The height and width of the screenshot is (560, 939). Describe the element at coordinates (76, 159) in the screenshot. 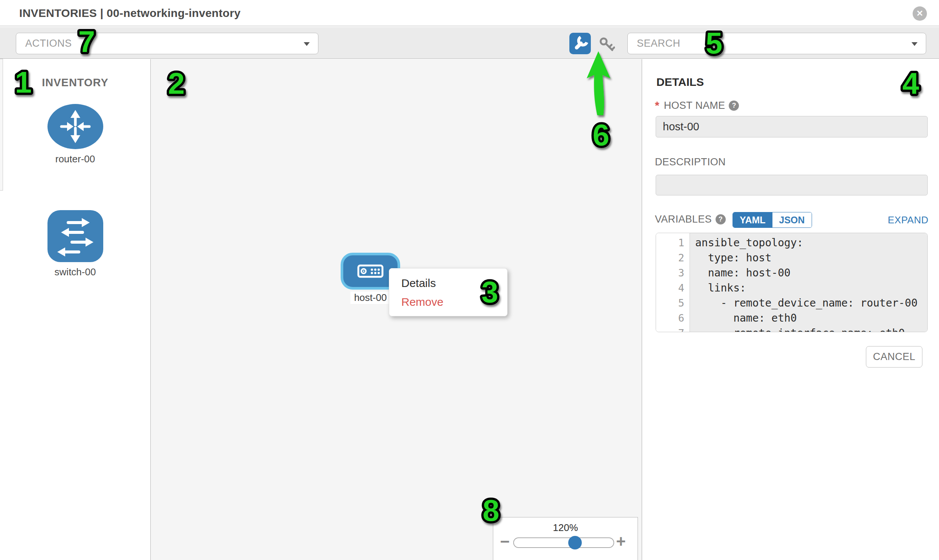

I see `inventory-item-label: router-00` at that location.